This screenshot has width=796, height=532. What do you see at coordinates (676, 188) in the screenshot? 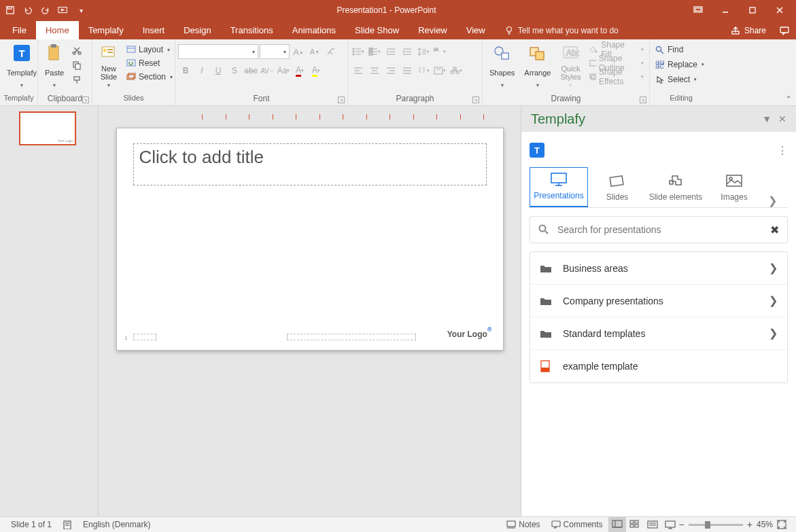
I see `panel-tab-elements: Slide elements` at bounding box center [676, 188].